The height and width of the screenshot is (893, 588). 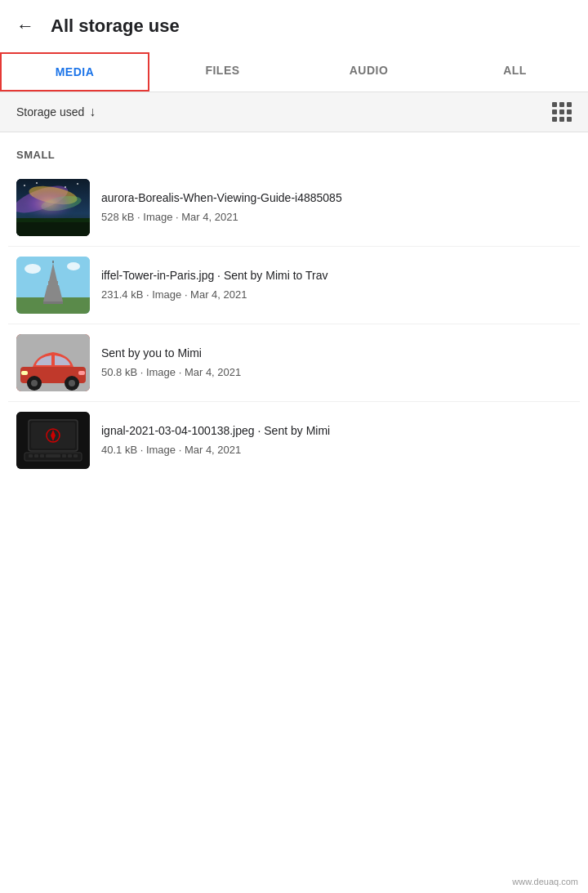 I want to click on list-item: aurora-Borealis-When-Viewing-Guide-i4885…, so click(x=294, y=208).